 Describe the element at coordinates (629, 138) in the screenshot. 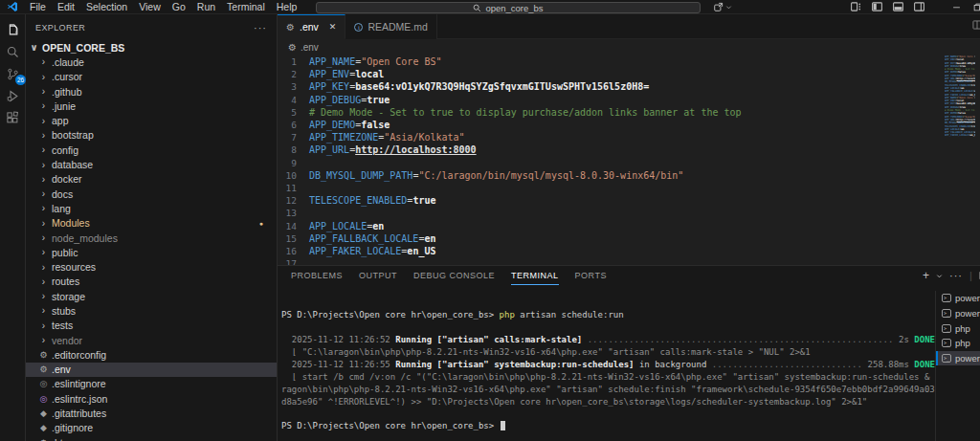

I see `code-line-7: 7APP_TIMEZONE="Asia/Kolkata"` at that location.